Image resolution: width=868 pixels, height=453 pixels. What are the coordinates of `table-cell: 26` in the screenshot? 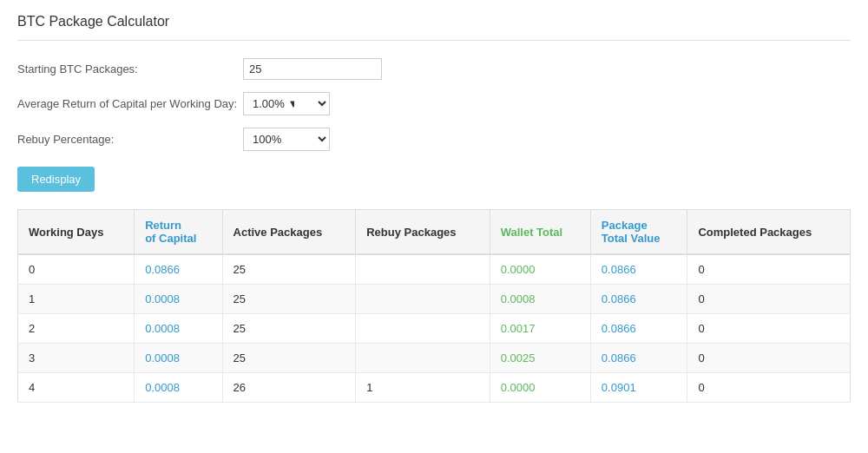 It's located at (289, 388).